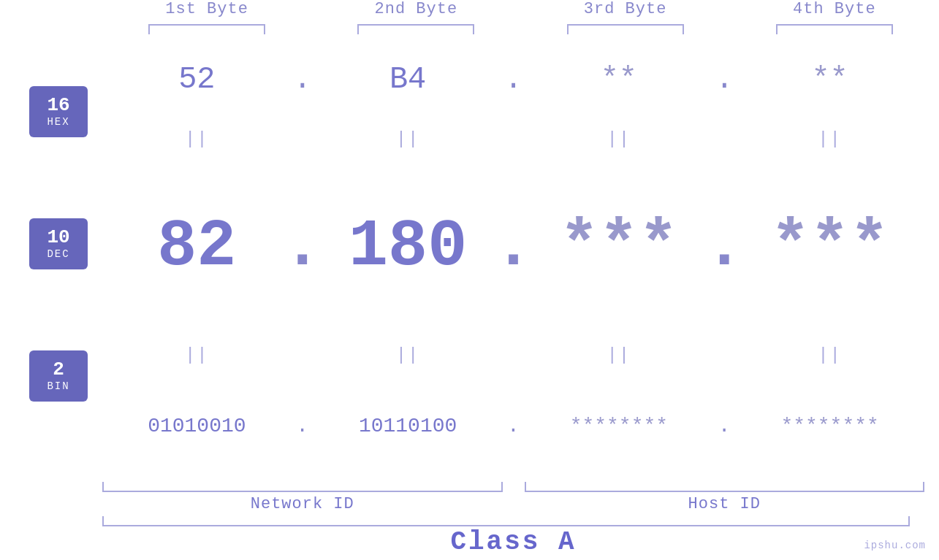 The image size is (939, 560). Describe the element at coordinates (416, 29) in the screenshot. I see `byte-2-bracket` at that location.